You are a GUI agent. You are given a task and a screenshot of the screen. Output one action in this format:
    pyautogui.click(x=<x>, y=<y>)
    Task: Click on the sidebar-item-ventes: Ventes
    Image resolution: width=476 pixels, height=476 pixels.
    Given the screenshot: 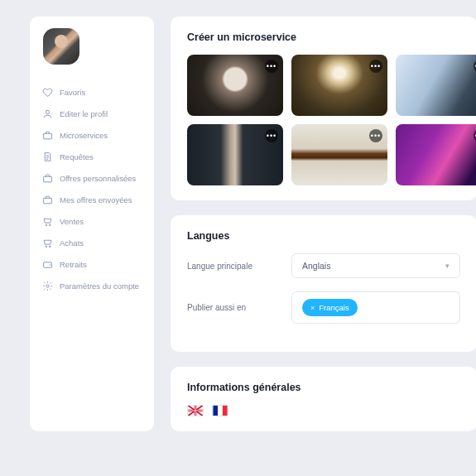 What is the action you would take?
    pyautogui.click(x=92, y=221)
    